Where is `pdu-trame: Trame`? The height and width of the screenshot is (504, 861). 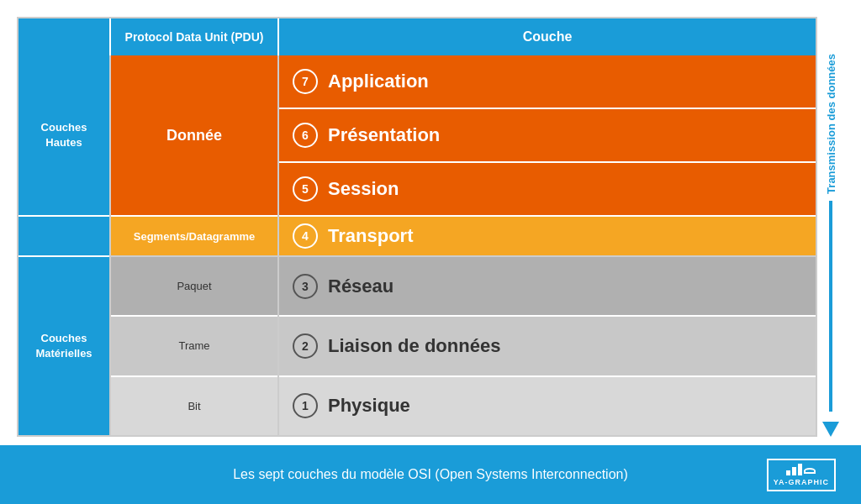
pdu-trame: Trame is located at coordinates (194, 346).